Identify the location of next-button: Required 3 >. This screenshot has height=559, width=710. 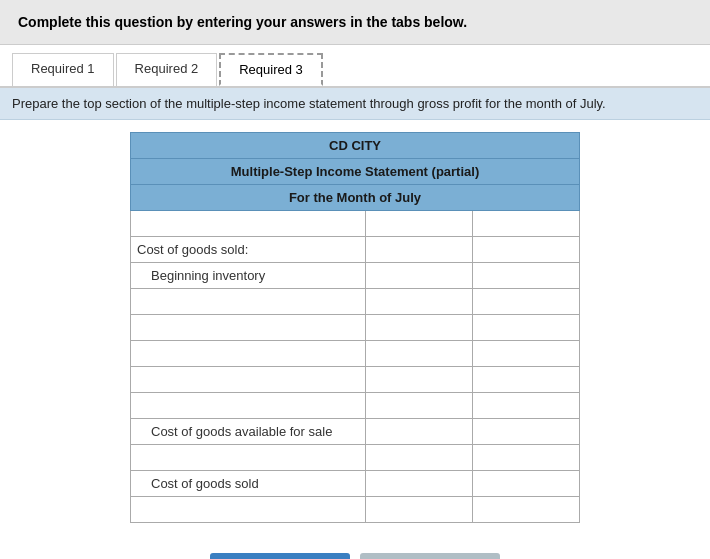
(430, 556).